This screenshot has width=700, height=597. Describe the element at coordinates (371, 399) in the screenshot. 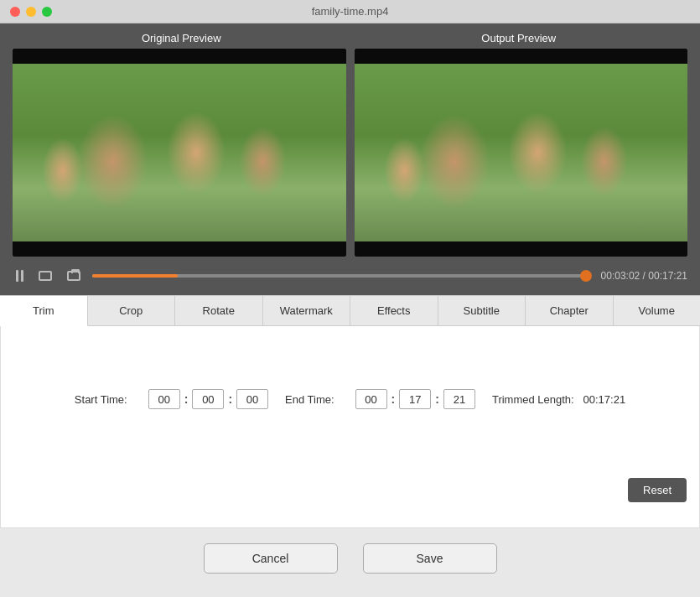

I see `end-hour-input` at that location.